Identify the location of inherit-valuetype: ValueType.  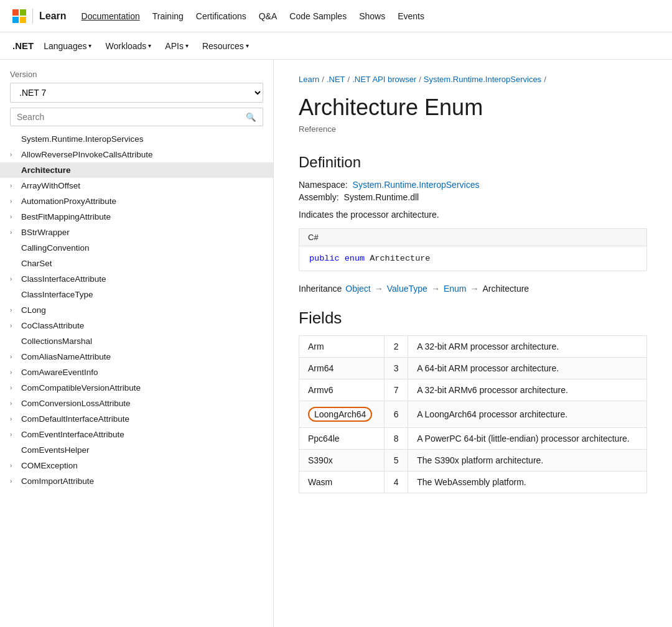
(407, 289).